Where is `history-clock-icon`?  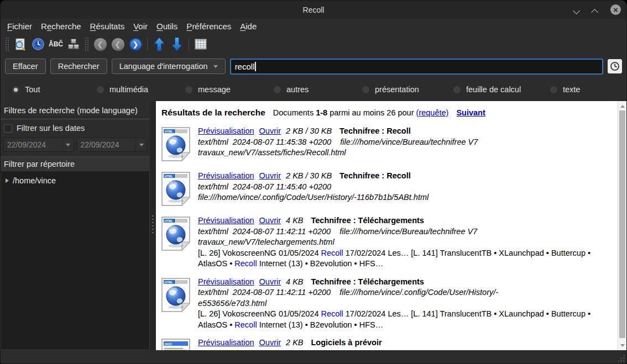 history-clock-icon is located at coordinates (38, 44).